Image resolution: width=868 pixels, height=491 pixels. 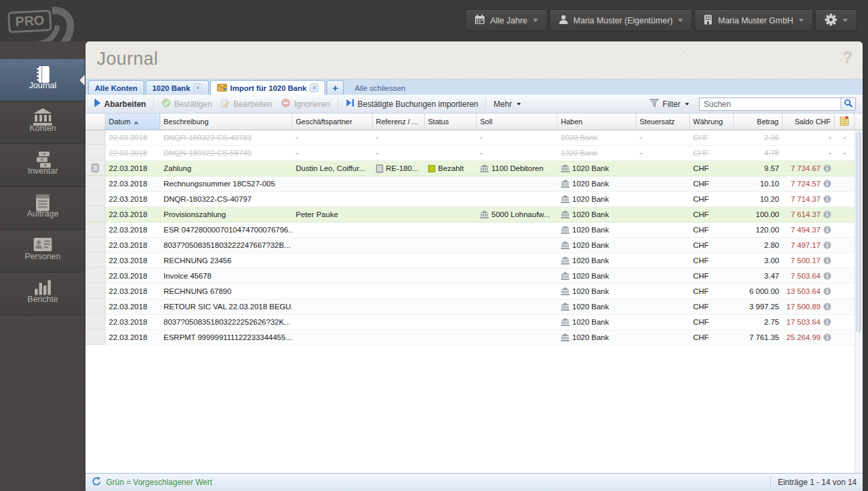 I want to click on table-row: 22.03.2018DNQR-180322-CS-43783---1020 Ba…, so click(x=470, y=138).